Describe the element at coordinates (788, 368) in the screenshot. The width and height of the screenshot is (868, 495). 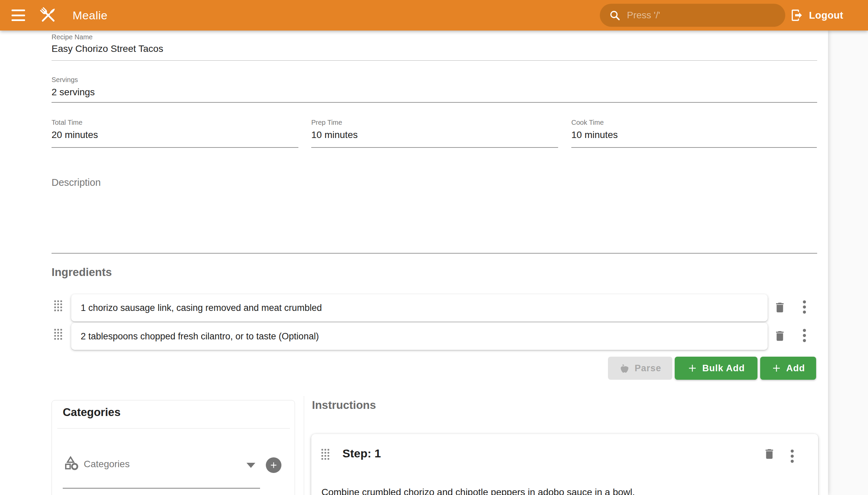
I see `add-ingredient-button: Add` at that location.